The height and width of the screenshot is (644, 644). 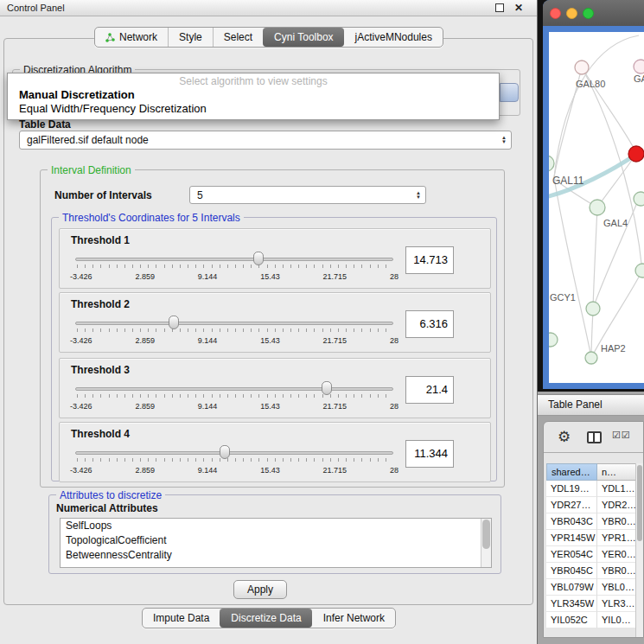 I want to click on table-row: YBR043CYBR0…, so click(x=591, y=522).